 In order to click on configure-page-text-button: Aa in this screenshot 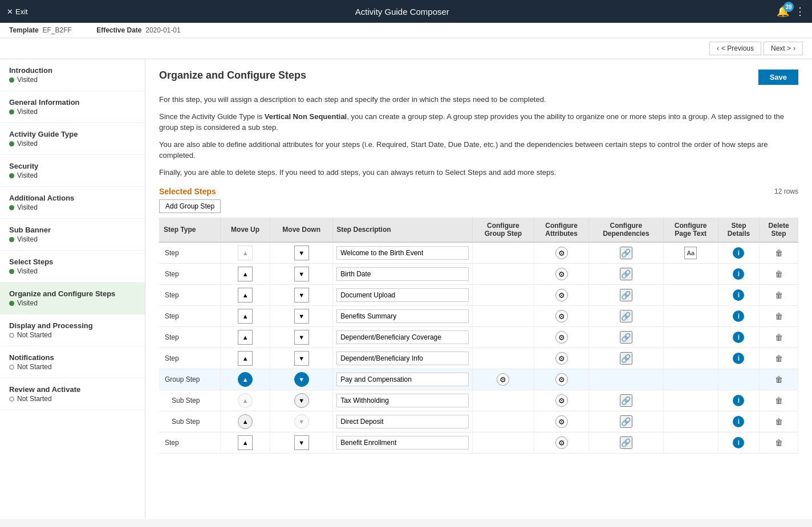, I will do `click(691, 253)`.